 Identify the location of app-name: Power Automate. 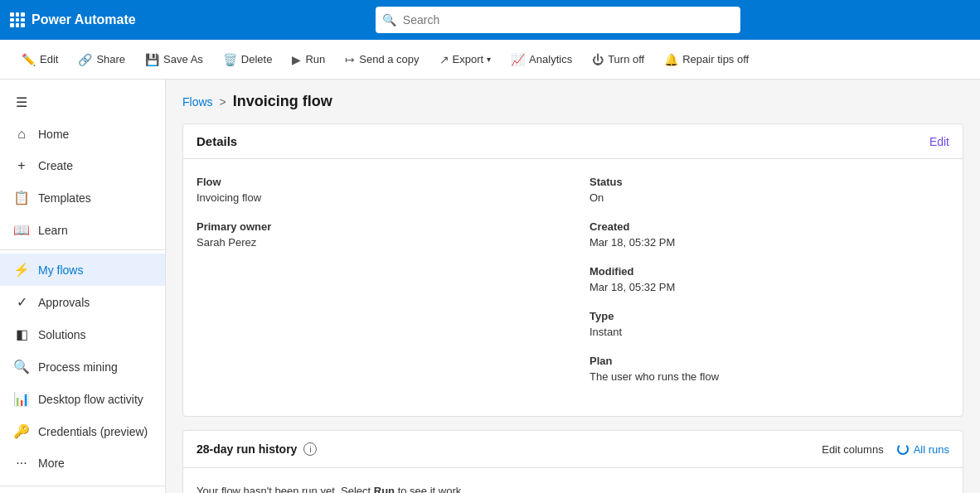
(84, 20).